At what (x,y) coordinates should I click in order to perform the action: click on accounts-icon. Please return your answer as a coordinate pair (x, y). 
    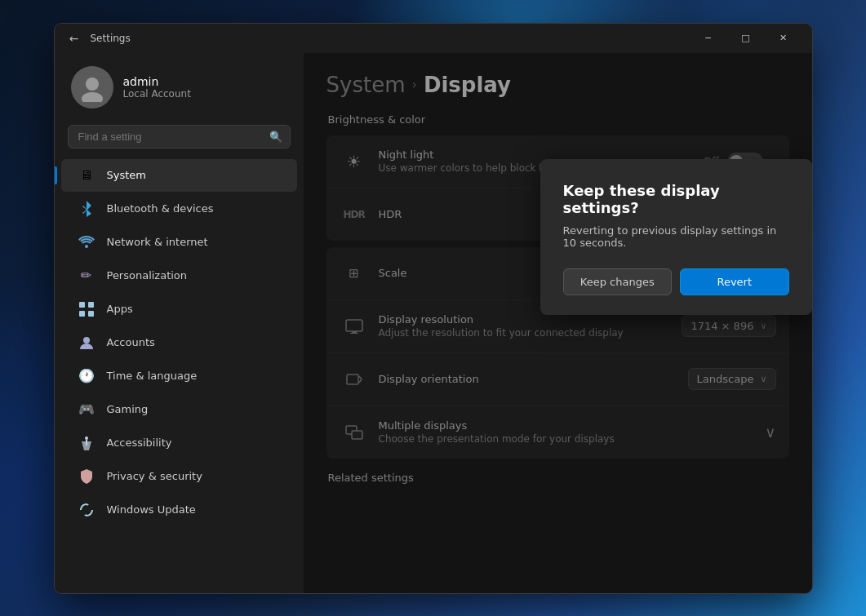
    Looking at the image, I should click on (87, 343).